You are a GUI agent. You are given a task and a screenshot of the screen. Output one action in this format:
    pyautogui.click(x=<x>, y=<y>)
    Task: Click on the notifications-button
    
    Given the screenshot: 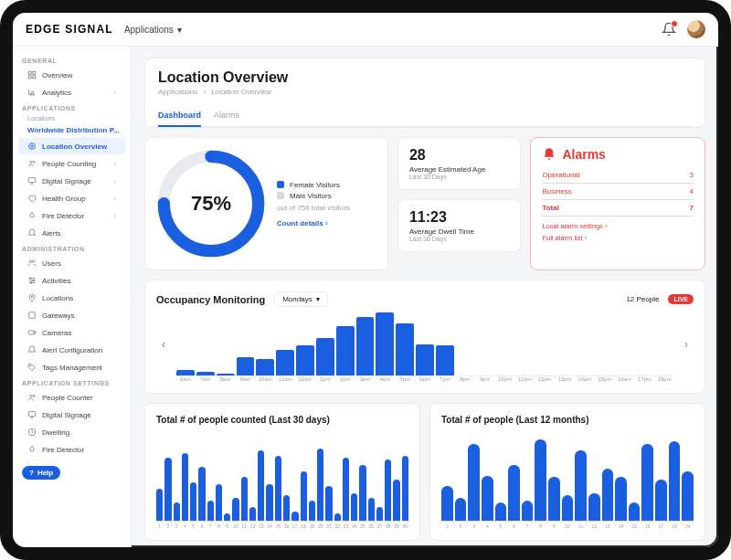 What is the action you would take?
    pyautogui.click(x=669, y=29)
    